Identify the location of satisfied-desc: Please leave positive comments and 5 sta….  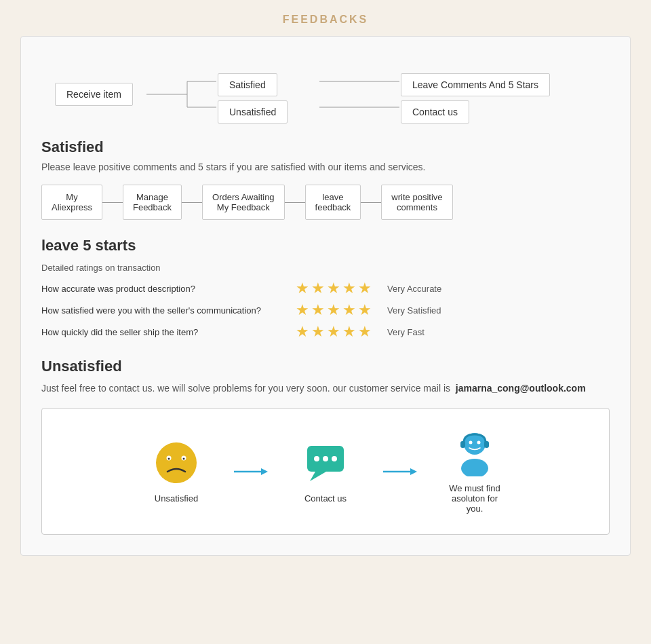
(326, 167).